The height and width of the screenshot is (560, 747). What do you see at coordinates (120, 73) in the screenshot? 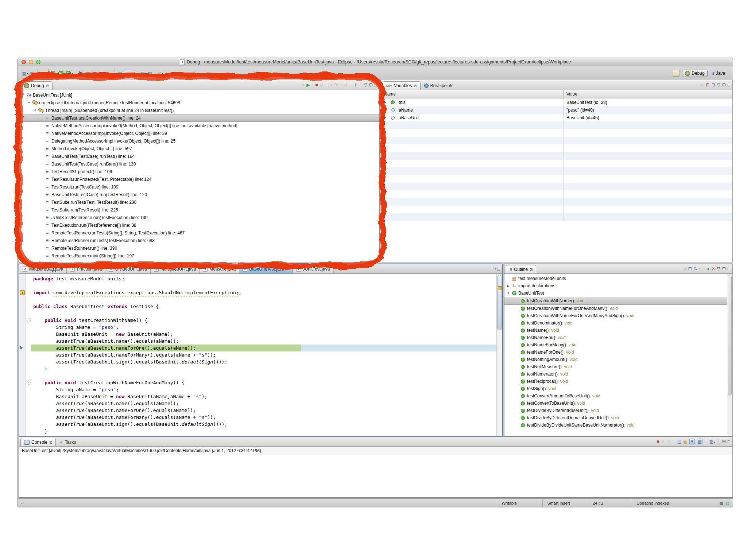
I see `open-plugin-icon: ◫` at bounding box center [120, 73].